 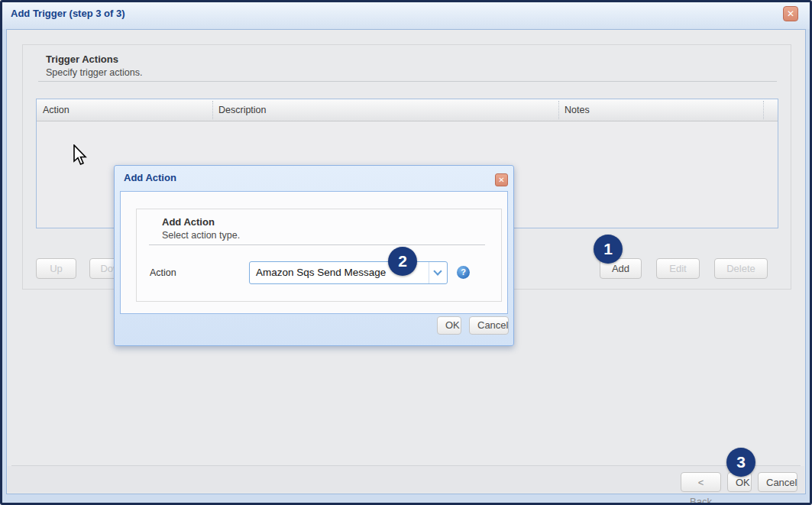 What do you see at coordinates (489, 325) in the screenshot?
I see `add-action-cancel-button: Cancel` at bounding box center [489, 325].